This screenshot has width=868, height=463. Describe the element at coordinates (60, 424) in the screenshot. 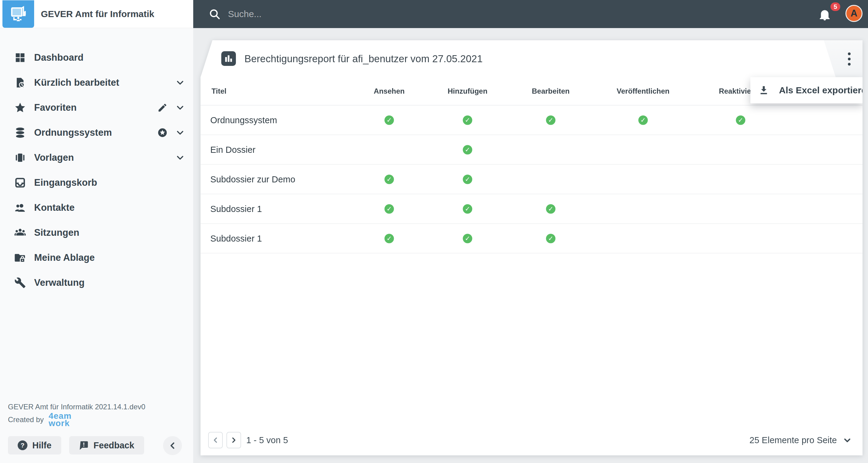

I see `vendor-logo-line2: work` at that location.